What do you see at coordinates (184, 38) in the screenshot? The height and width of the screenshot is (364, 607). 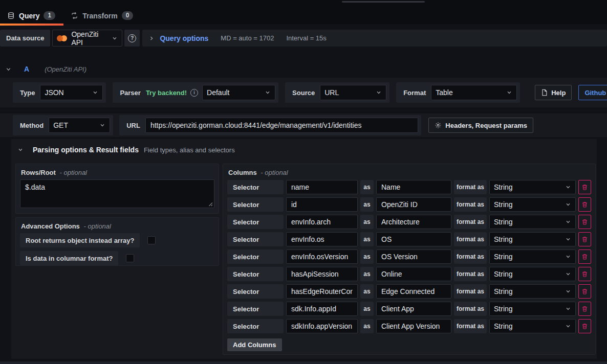 I see `query-options-link: Query options` at bounding box center [184, 38].